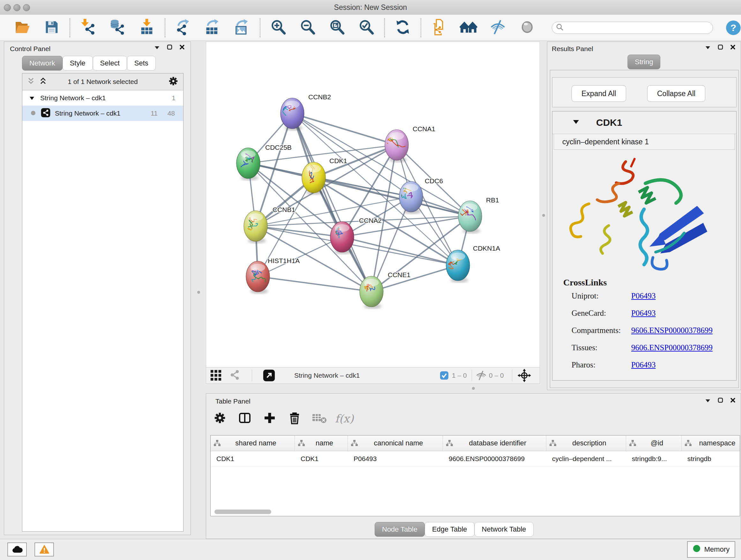 This screenshot has height=560, width=741. Describe the element at coordinates (141, 63) in the screenshot. I see `tab-sets: Sets` at that location.